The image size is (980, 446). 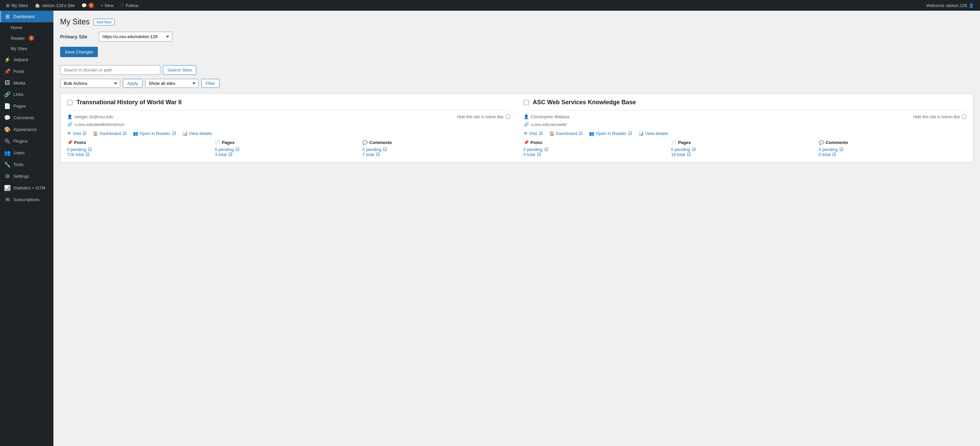 I want to click on jetpack-icon: ⚡, so click(x=8, y=59).